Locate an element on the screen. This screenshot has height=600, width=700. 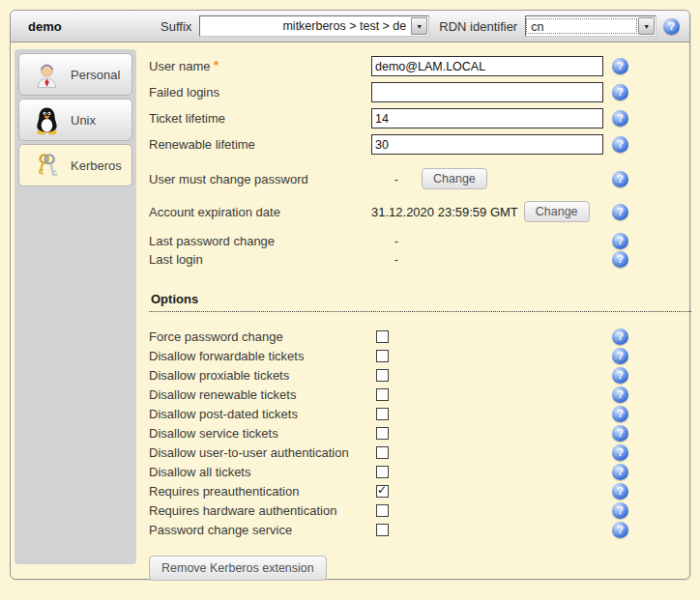
password-change-value: - is located at coordinates (396, 180).